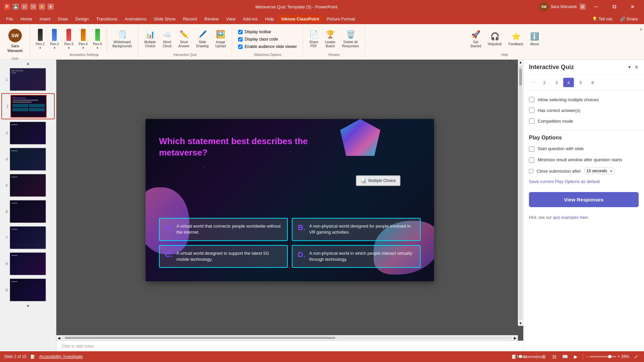 This screenshot has width=644, height=362. What do you see at coordinates (28, 264) in the screenshot?
I see `slide-thumb-8: 8 ▬▬▬` at bounding box center [28, 264].